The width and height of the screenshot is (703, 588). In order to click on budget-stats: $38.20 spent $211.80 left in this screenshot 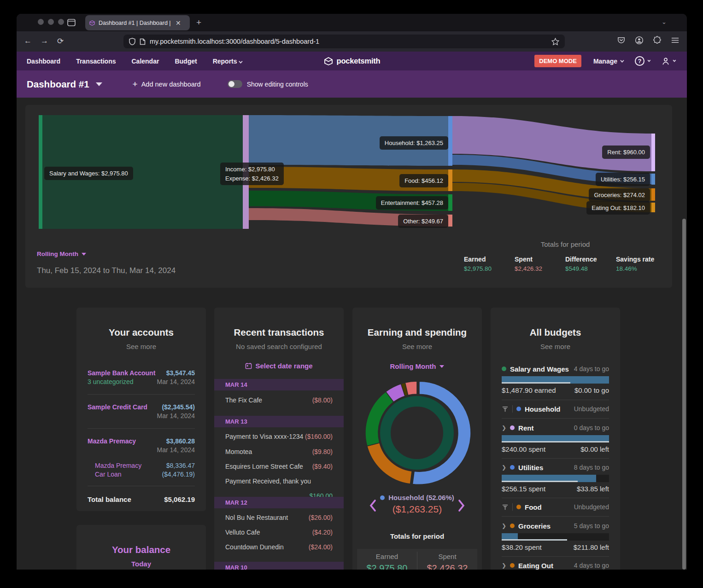, I will do `click(556, 547)`.